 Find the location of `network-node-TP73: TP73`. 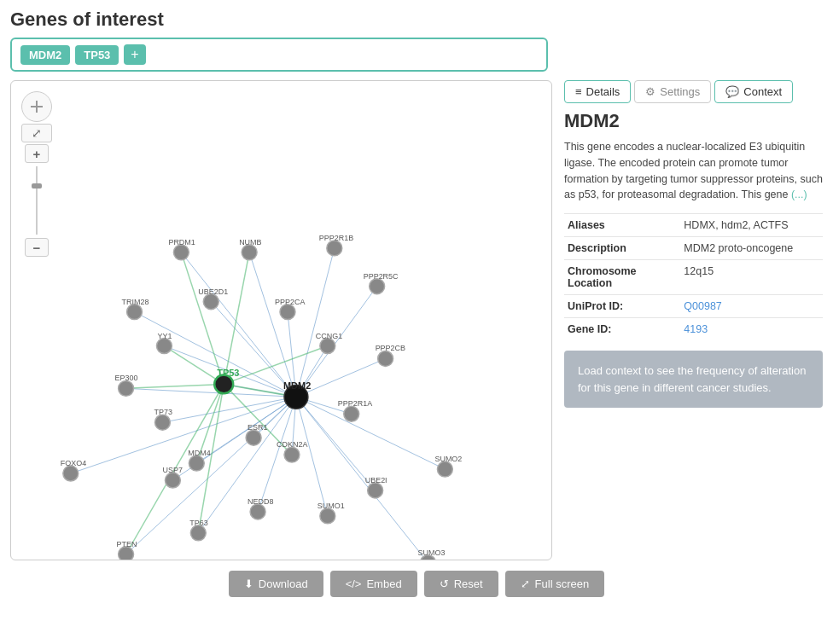

network-node-TP73: TP73 is located at coordinates (162, 419).